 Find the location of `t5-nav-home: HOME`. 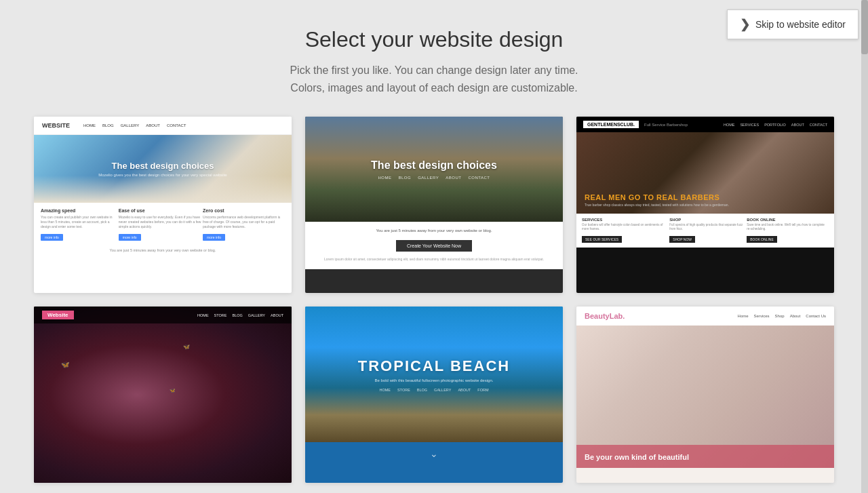

t5-nav-home: HOME is located at coordinates (385, 390).